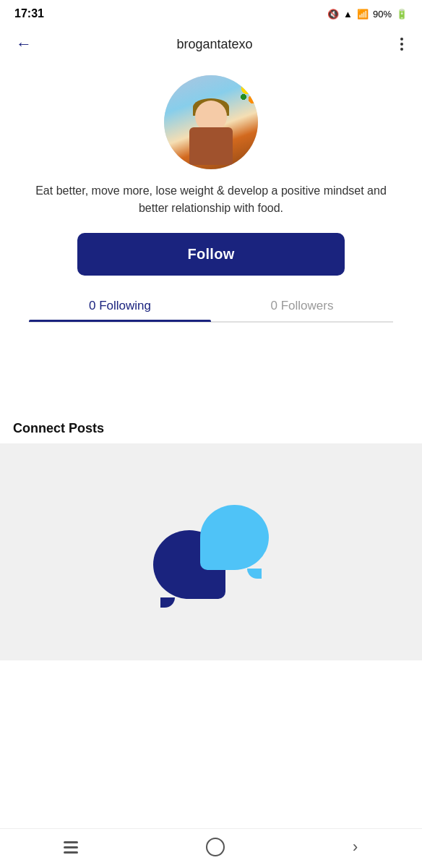 This screenshot has height=868, width=422. What do you see at coordinates (211, 686) in the screenshot?
I see `bottom-spacer` at bounding box center [211, 686].